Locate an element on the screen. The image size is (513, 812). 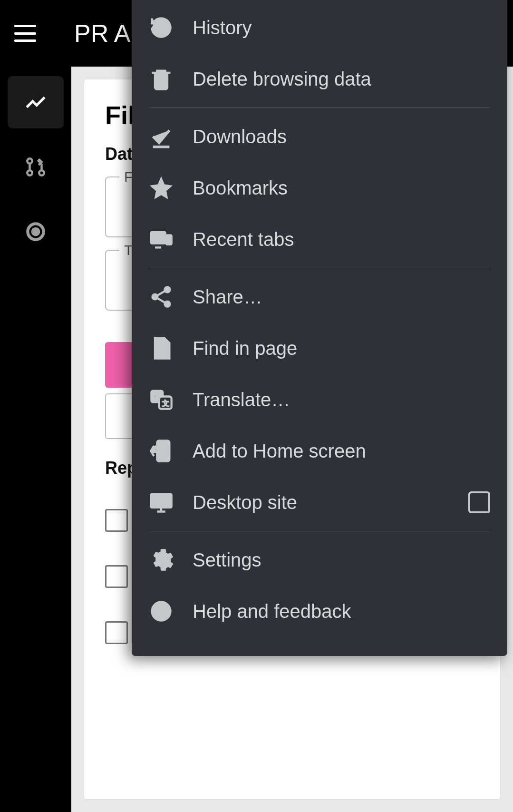
download-done-icon is located at coordinates (161, 137).